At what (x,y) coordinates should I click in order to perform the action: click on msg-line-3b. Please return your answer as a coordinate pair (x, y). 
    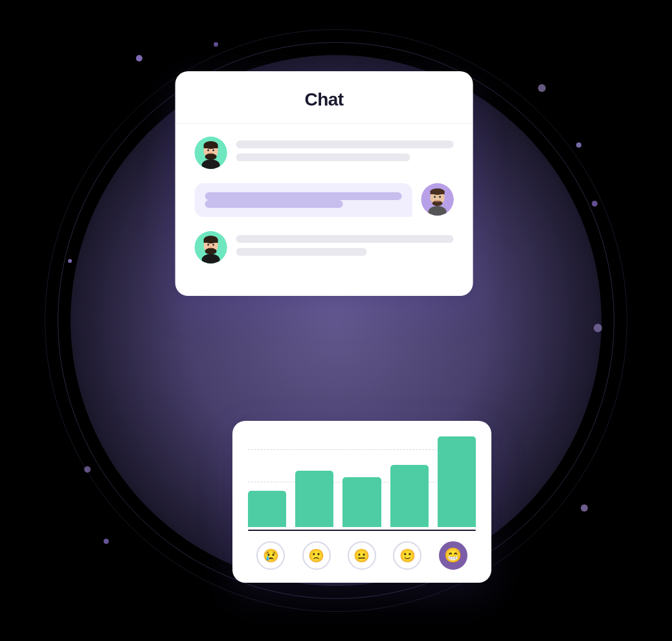
    Looking at the image, I should click on (302, 252).